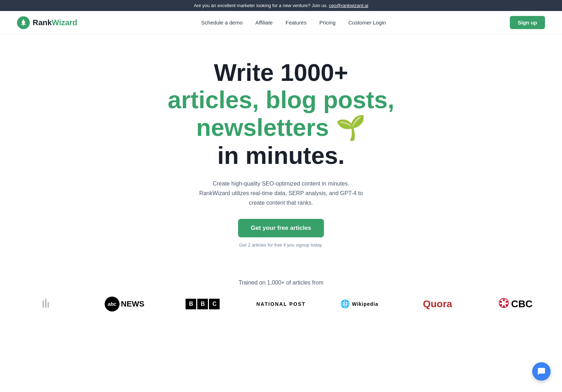 Image resolution: width=562 pixels, height=392 pixels. What do you see at coordinates (281, 304) in the screenshot?
I see `national-post-text: National Post` at bounding box center [281, 304].